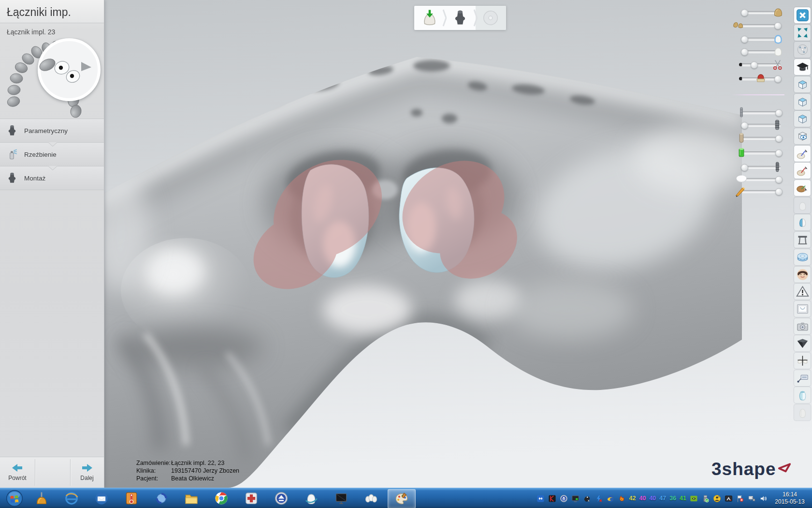 The image size is (812, 508). Describe the element at coordinates (694, 498) in the screenshot. I see `tray-nvidia` at that location.